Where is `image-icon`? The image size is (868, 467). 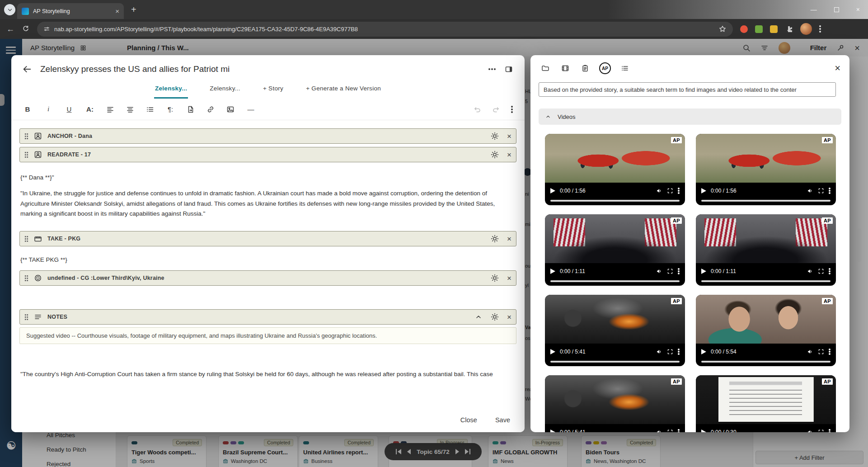
image-icon is located at coordinates (230, 109).